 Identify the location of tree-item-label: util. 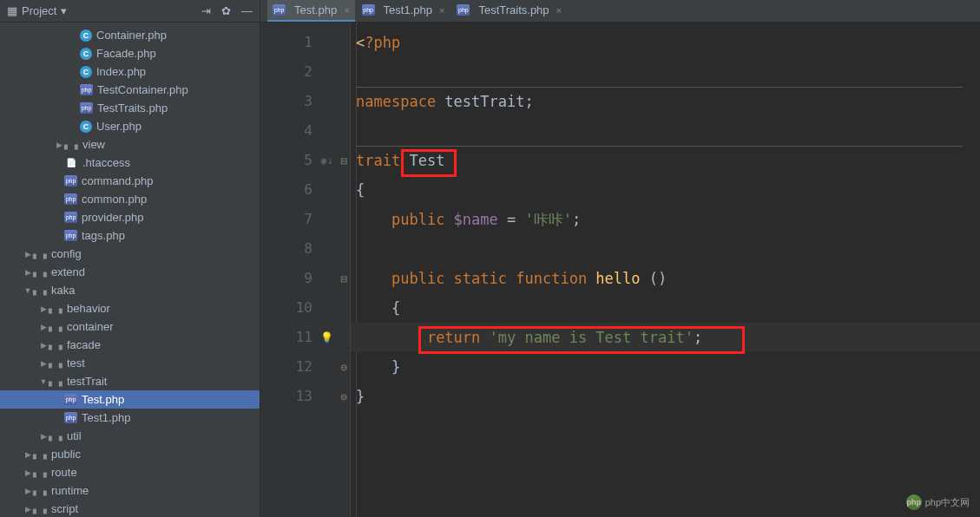
(75, 435).